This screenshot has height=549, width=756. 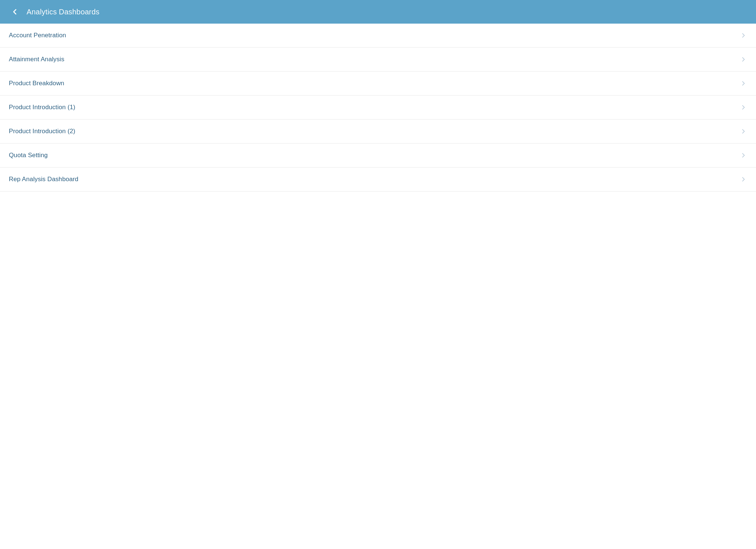 What do you see at coordinates (378, 60) in the screenshot?
I see `list-item-attainment-analysis: Attainment Analysis` at bounding box center [378, 60].